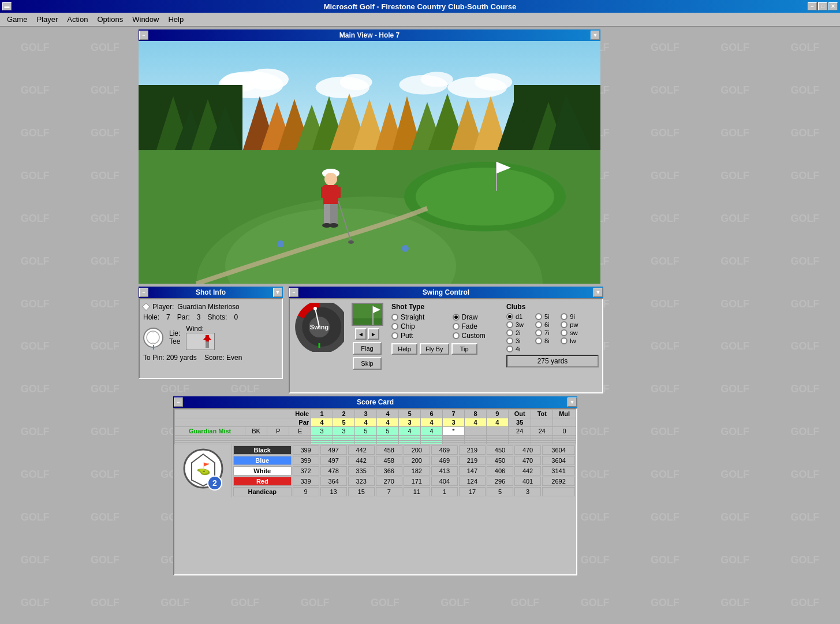 Image resolution: width=840 pixels, height=624 pixels. Describe the element at coordinates (542, 414) in the screenshot. I see `tot-header: Tot` at that location.